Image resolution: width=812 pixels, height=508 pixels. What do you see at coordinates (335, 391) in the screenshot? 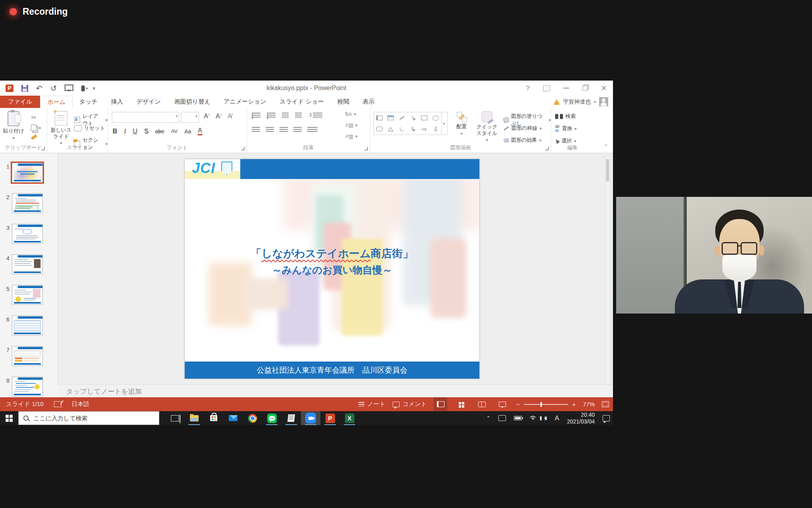
I see `notes-bar: タップしてノートを追加` at bounding box center [335, 391].